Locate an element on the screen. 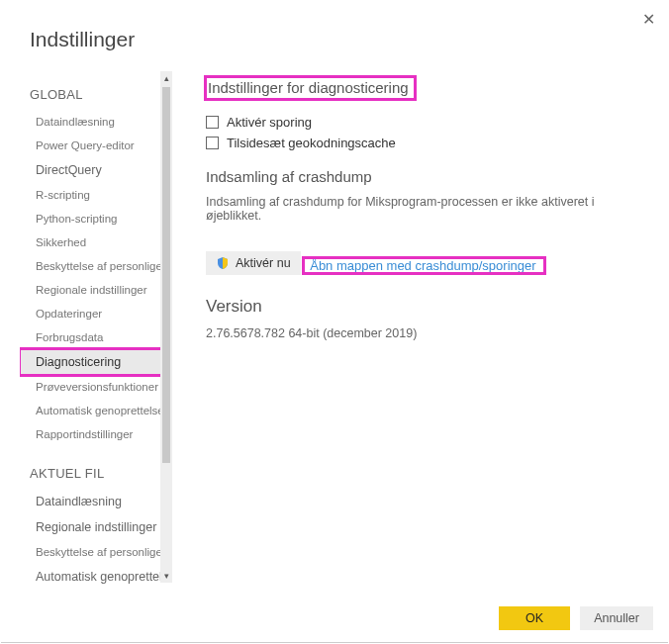 The image size is (669, 644). crash-dump-description: Indsamling af crashdump for Miksprogram-… is located at coordinates (428, 209).